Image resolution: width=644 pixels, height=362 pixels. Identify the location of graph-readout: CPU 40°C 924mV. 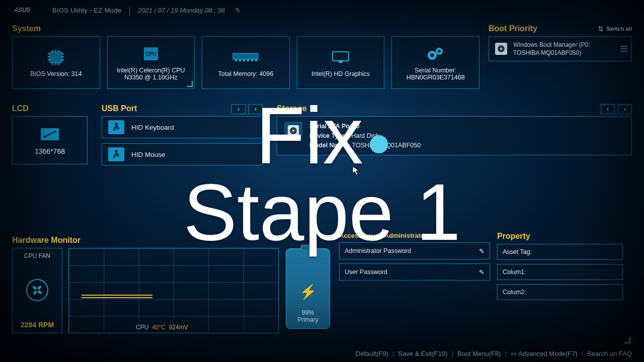
(162, 327).